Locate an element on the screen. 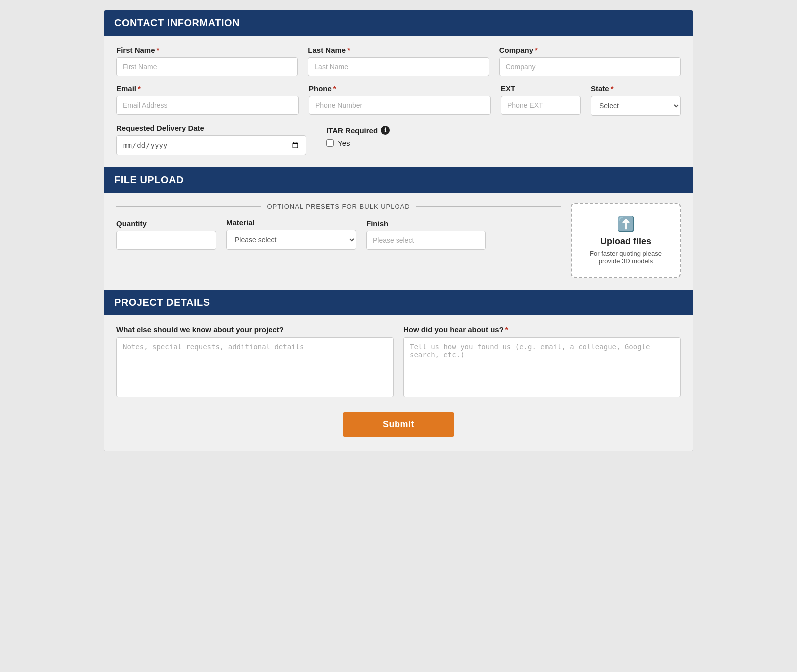 This screenshot has width=797, height=672. submit-button: Submit is located at coordinates (398, 424).